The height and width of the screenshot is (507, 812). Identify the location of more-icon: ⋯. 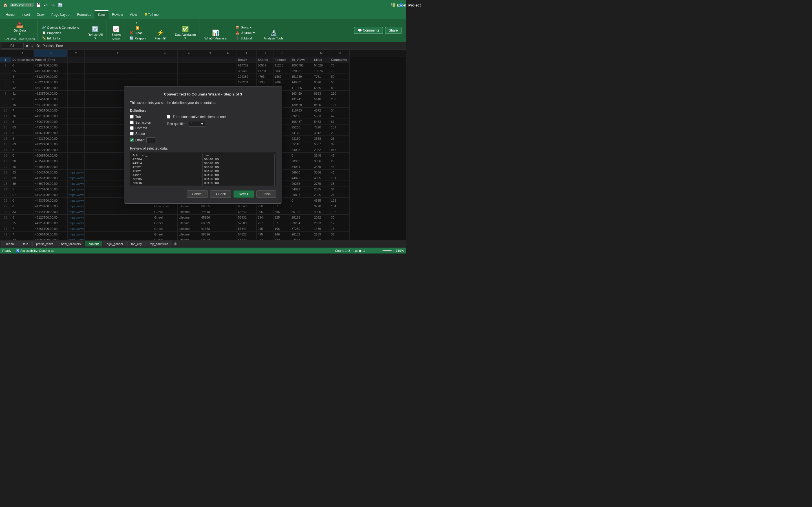
(68, 5).